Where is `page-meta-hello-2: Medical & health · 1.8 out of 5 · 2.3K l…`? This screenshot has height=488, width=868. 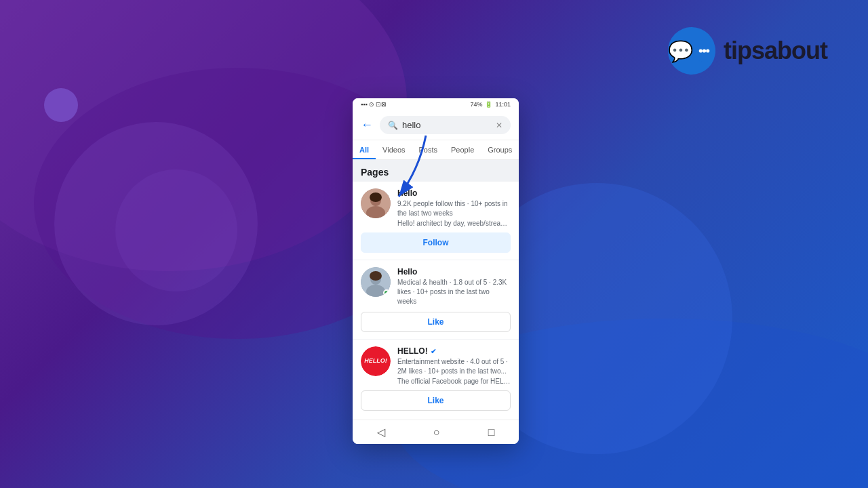 page-meta-hello-2: Medical & health · 1.8 out of 5 · 2.3K l… is located at coordinates (454, 292).